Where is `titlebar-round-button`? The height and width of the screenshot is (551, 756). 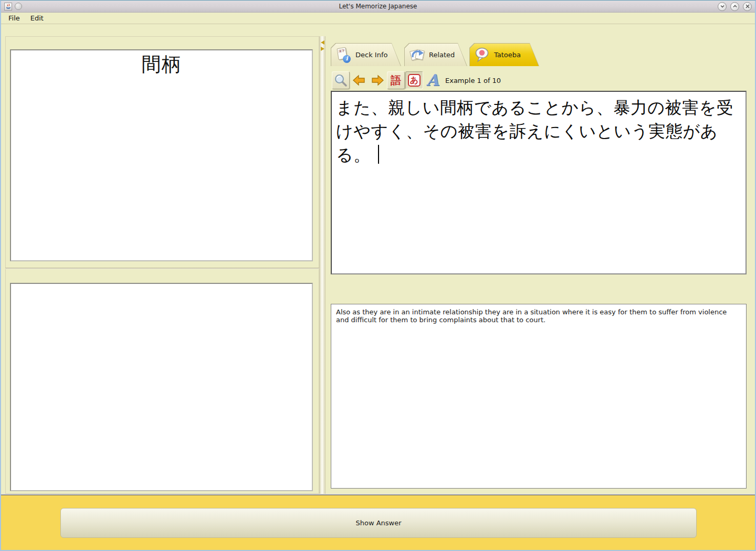
titlebar-round-button is located at coordinates (18, 6).